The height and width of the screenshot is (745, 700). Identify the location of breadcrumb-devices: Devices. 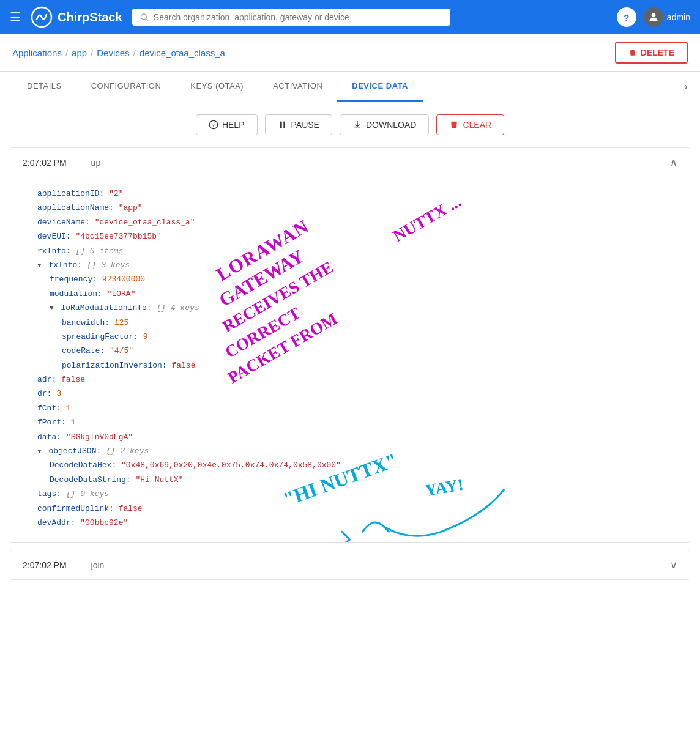
(113, 53).